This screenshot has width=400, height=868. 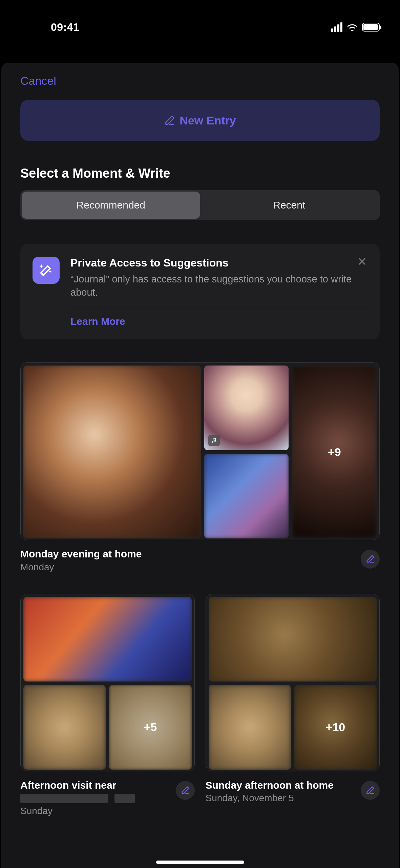 I want to click on new-entry-label: New Entry, so click(x=208, y=121).